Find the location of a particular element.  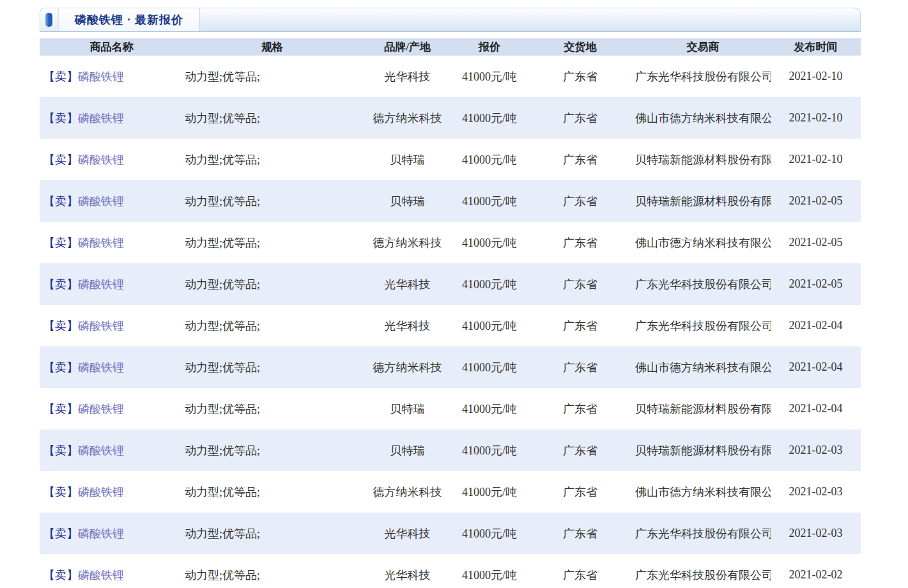

brand-cell: 贝特瑞 is located at coordinates (408, 160).